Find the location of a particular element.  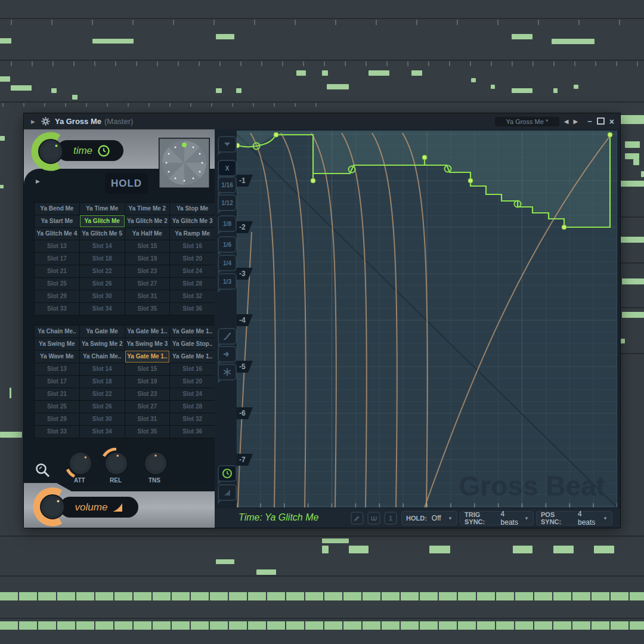

volume-slot-cell: Ya Gate Stop.. is located at coordinates (192, 344).